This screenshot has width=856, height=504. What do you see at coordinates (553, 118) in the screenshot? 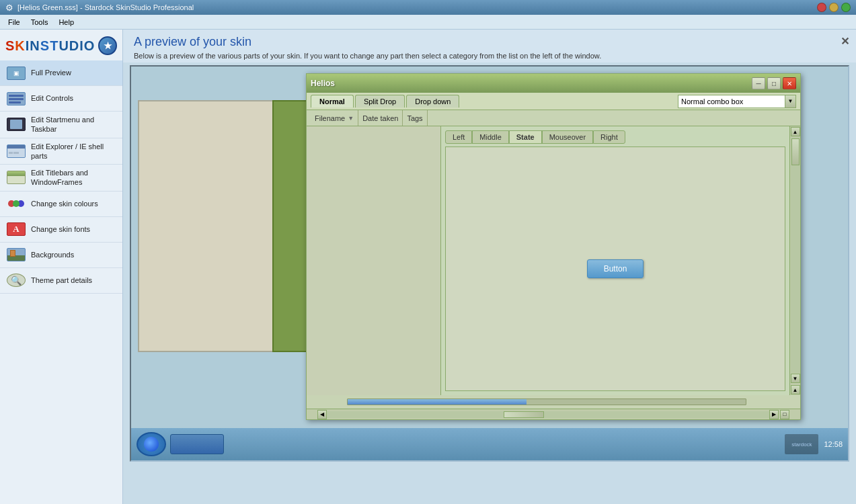
I see `helios-header-row: Filename ▼ Date taken Tags` at bounding box center [553, 118].